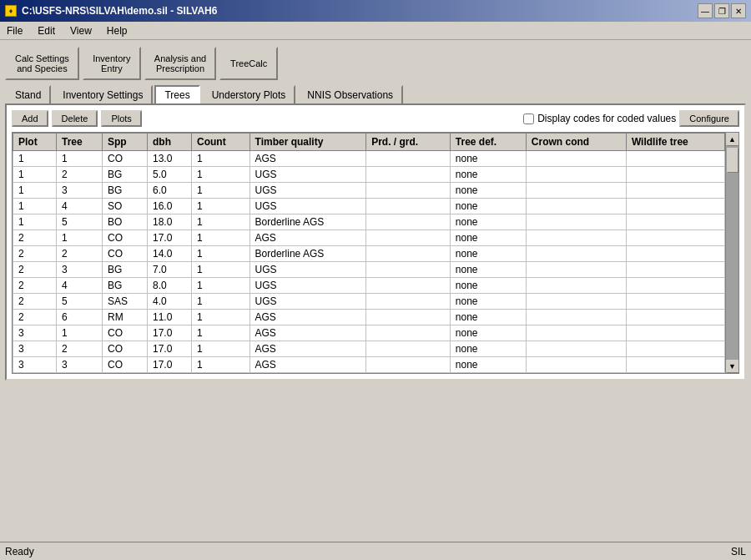  I want to click on title-bar: ♦ C:\USFS-NRS\SILVAH\demo.sil - SILVAH6 …, so click(376, 11).